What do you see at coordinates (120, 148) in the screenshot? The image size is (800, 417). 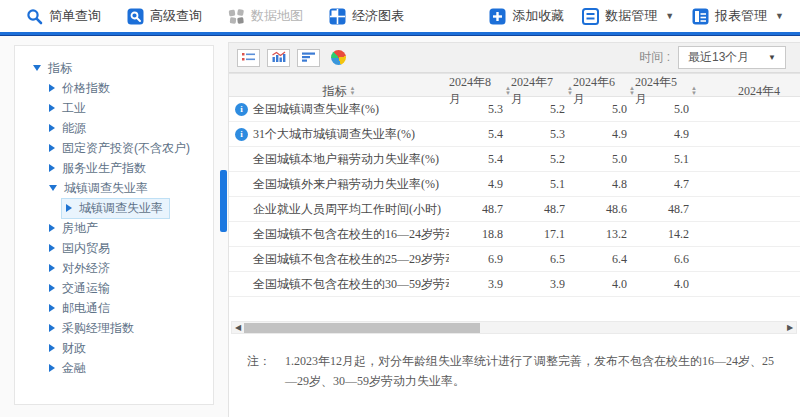 I see `tree-item-inner: 固定资产投资(不含农户)` at bounding box center [120, 148].